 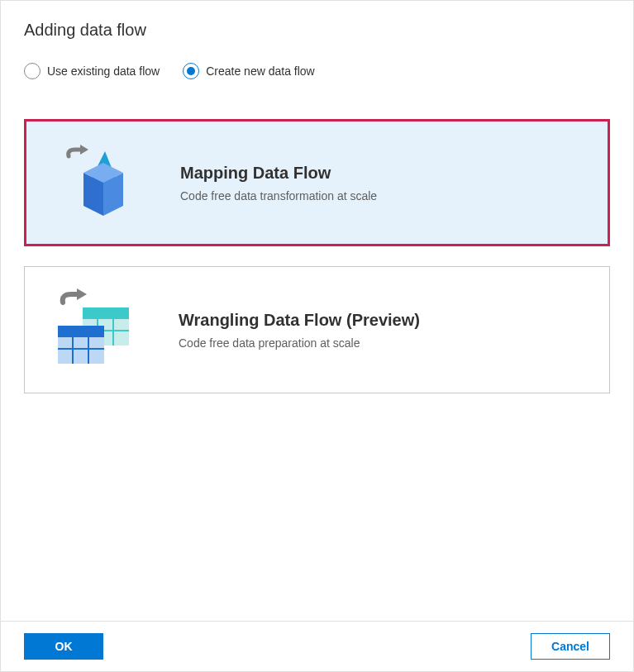 I want to click on radio-use-existing: Use existing data flow, so click(x=92, y=71).